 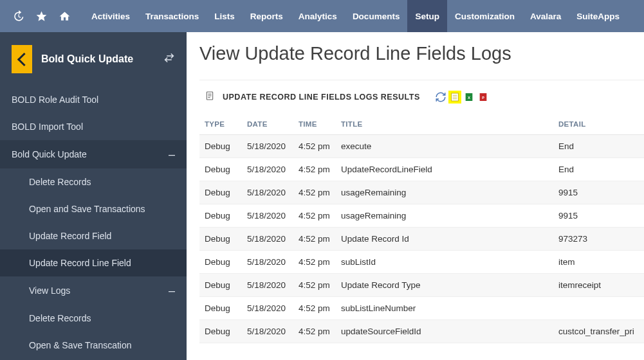 What do you see at coordinates (93, 209) in the screenshot?
I see `sidebar-item-open-save-transactions: Open and Save Transactions` at bounding box center [93, 209].